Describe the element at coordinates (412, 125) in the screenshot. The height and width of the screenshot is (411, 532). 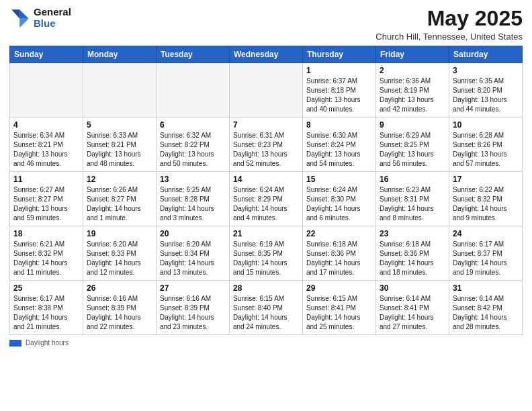
I see `day-number: 9` at that location.